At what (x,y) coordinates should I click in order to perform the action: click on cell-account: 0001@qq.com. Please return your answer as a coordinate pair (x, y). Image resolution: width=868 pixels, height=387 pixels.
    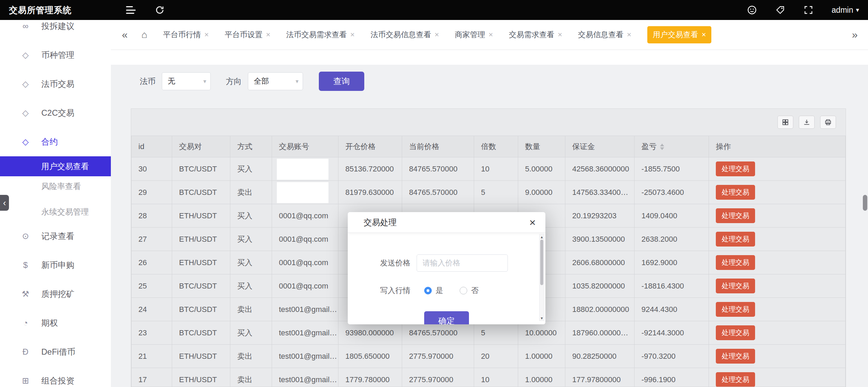
    Looking at the image, I should click on (305, 286).